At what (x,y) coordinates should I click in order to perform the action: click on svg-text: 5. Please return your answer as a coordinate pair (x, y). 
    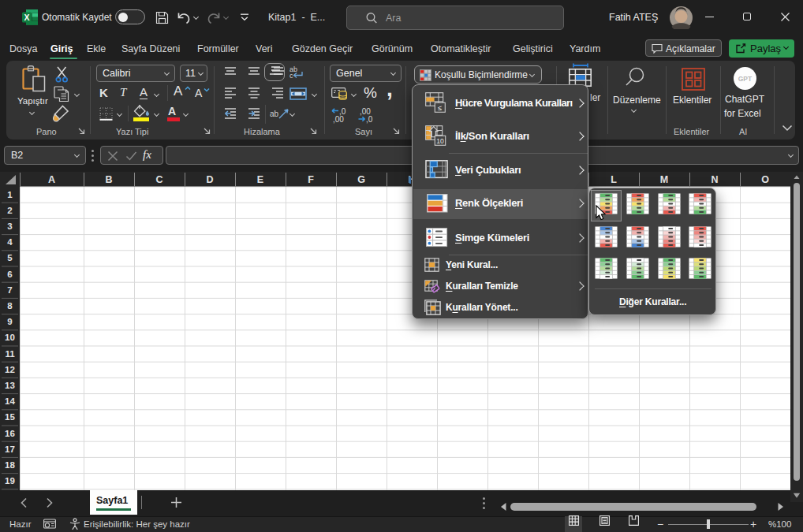
    Looking at the image, I should click on (9, 258).